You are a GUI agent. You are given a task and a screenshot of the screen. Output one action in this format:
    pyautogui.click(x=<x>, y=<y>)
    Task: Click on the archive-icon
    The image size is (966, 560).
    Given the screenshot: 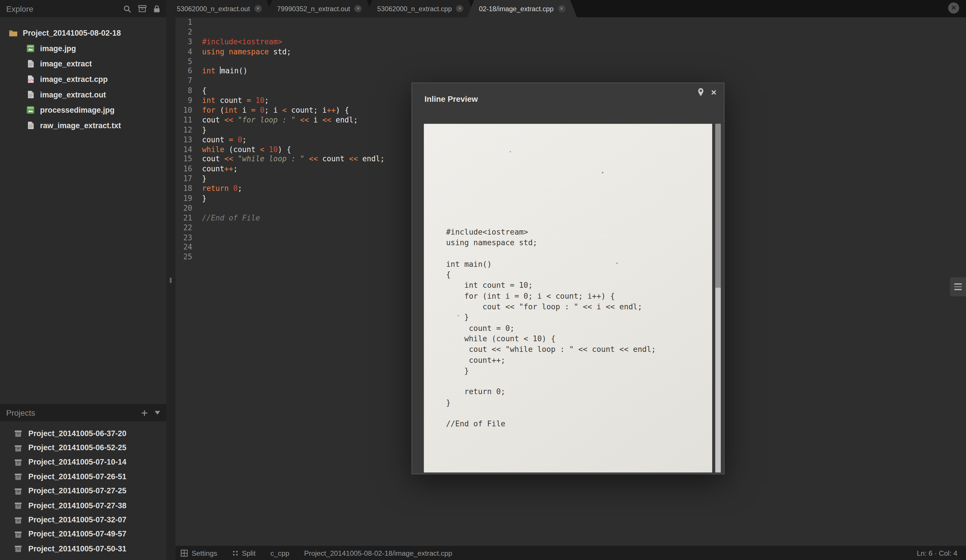 What is the action you would take?
    pyautogui.click(x=142, y=8)
    